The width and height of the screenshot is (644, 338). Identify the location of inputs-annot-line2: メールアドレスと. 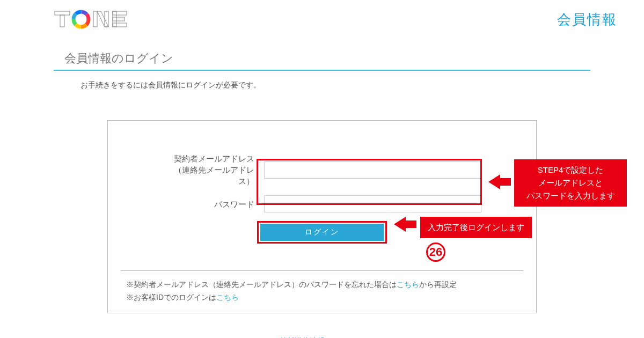
(570, 182).